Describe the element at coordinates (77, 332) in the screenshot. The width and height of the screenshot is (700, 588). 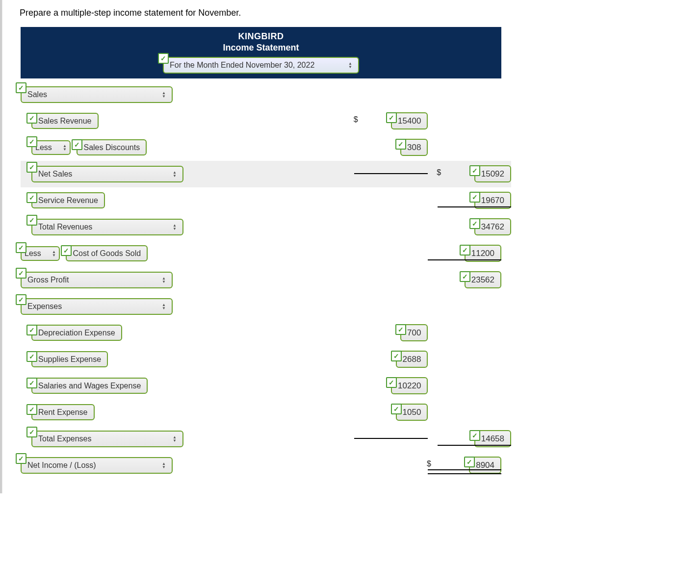
I see `depreciation-field: Depreciation Expense` at that location.